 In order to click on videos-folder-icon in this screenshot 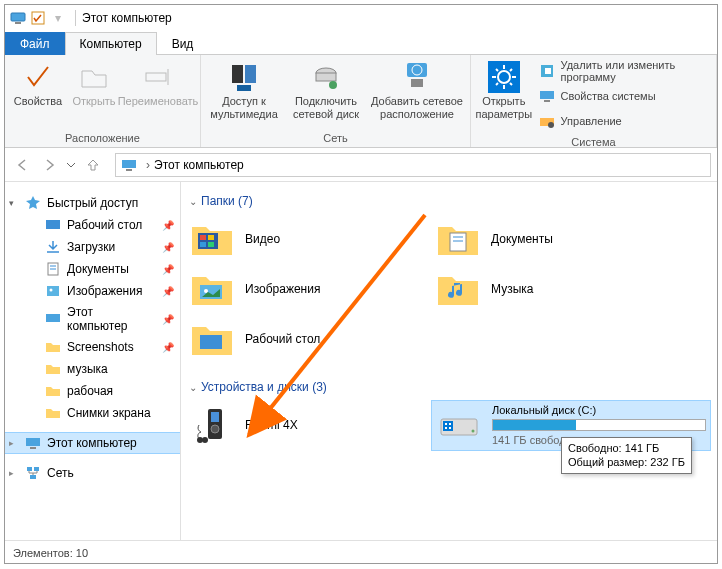, I will do `click(212, 239)`.